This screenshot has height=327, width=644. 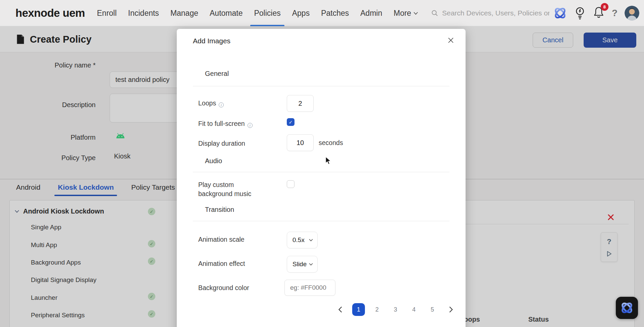 I want to click on nav-item-policies: Policies, so click(x=267, y=13).